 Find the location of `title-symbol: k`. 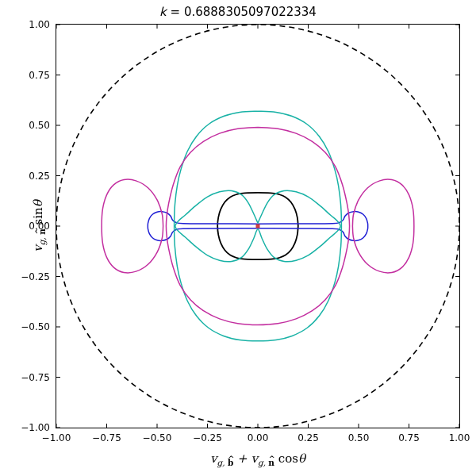

title-symbol: k is located at coordinates (163, 12).